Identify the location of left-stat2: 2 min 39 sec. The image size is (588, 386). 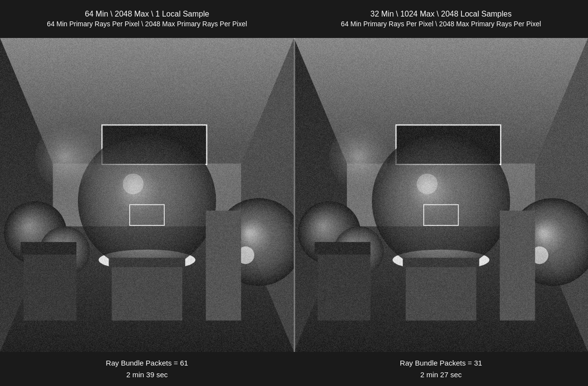
(147, 375).